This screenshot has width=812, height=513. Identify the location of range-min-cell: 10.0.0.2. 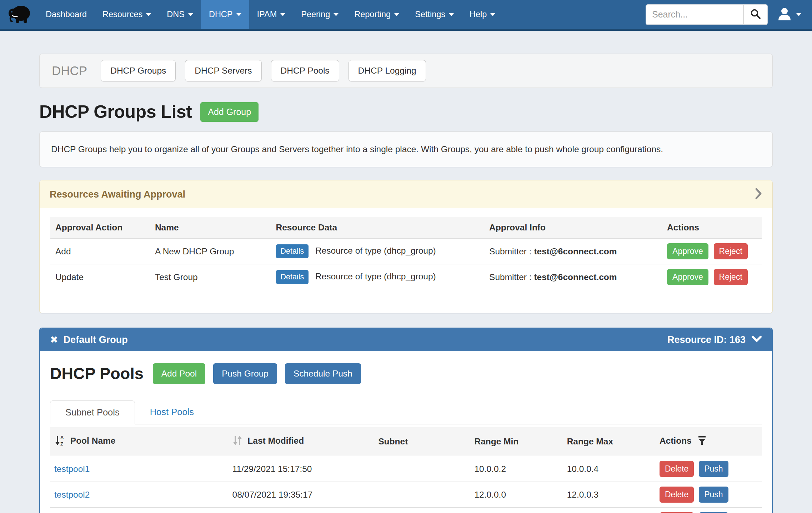
(516, 469).